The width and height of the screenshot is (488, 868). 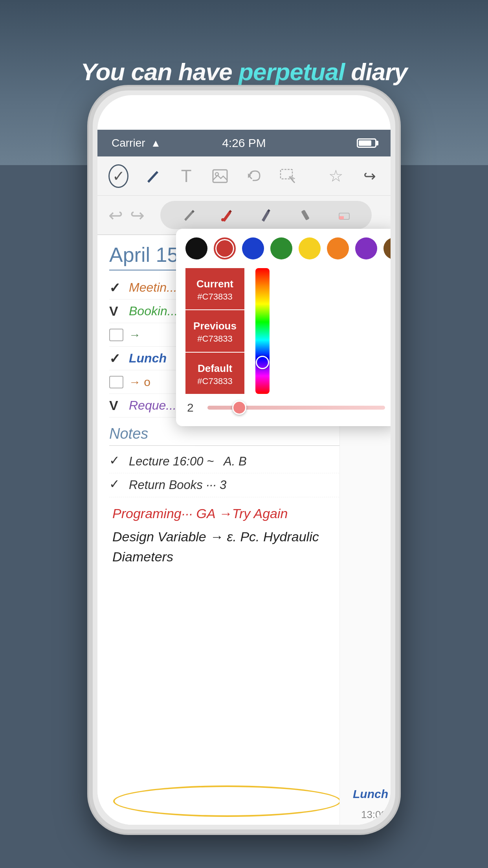 What do you see at coordinates (153, 288) in the screenshot?
I see `task-text-1: Meetin...` at bounding box center [153, 288].